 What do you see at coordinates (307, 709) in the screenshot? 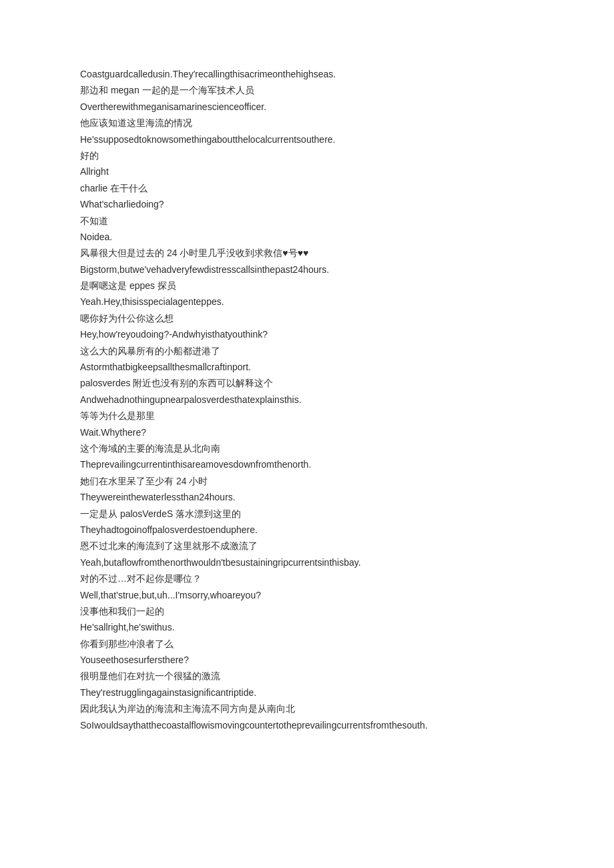
I see `transcript-line-39: 因此我认为岸边的海流和主海流不同方向是从南向北` at bounding box center [307, 709].